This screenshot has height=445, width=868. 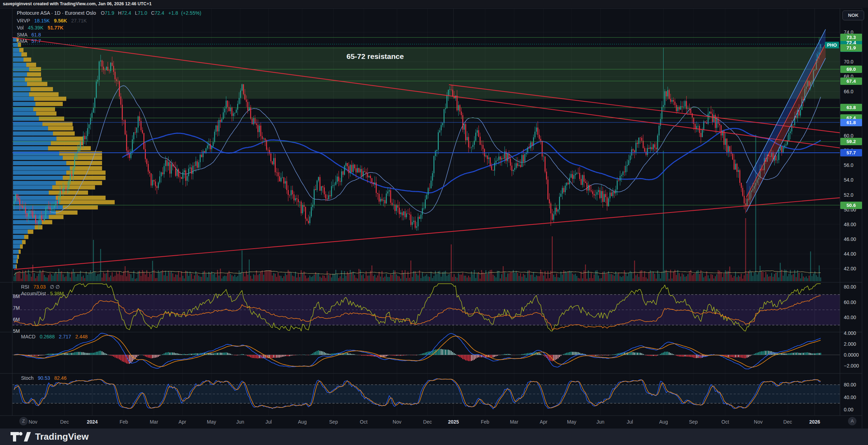 What do you see at coordinates (29, 35) in the screenshot?
I see `sma1-legend: SMA 61.8` at bounding box center [29, 35].